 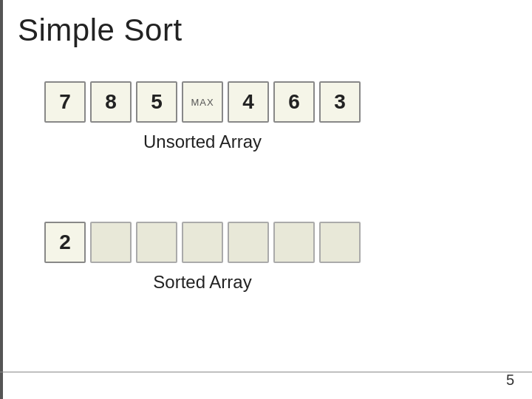 What do you see at coordinates (202, 102) in the screenshot?
I see `unsorted-cell-max: MAX` at bounding box center [202, 102].